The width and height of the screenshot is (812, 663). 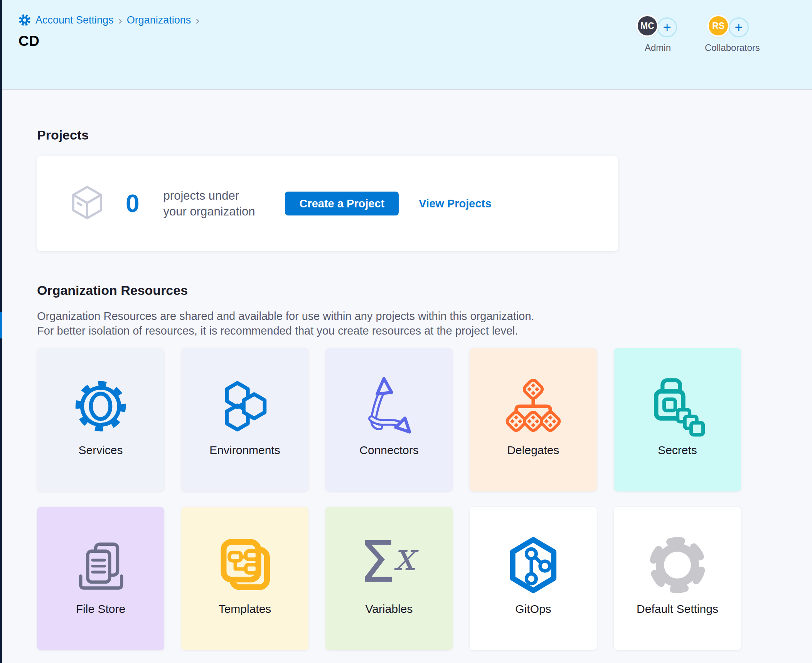 What do you see at coordinates (101, 579) in the screenshot?
I see `card-file-store: File Store` at bounding box center [101, 579].